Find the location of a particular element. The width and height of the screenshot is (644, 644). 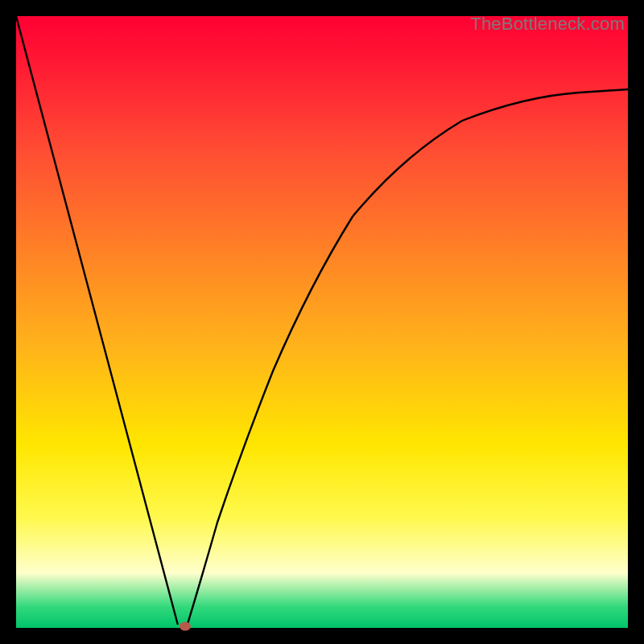

watermark-text: TheBottleneck.com is located at coordinates (547, 24).